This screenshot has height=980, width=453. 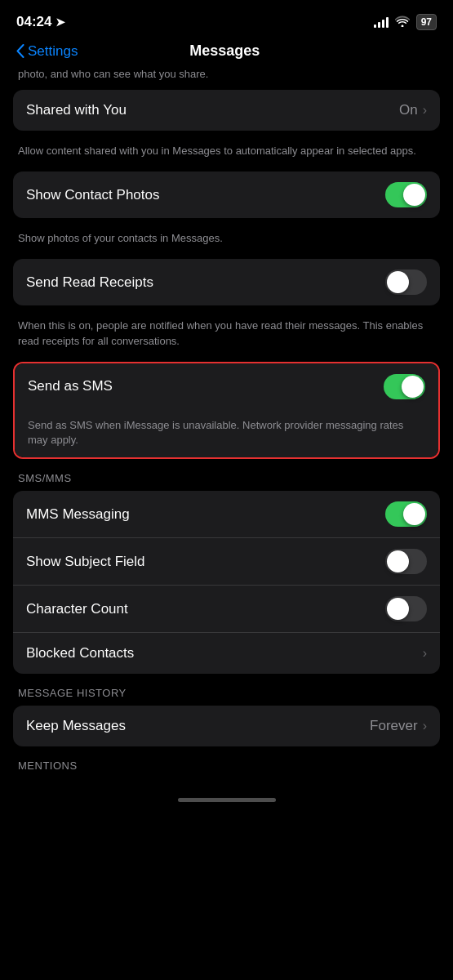 What do you see at coordinates (70, 386) in the screenshot?
I see `send-as-sms-label: Send as SMS` at bounding box center [70, 386].